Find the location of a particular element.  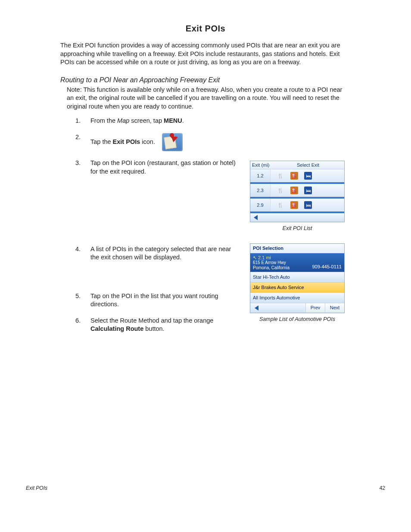

poi-selection-title: POI Selection is located at coordinates (297, 249).